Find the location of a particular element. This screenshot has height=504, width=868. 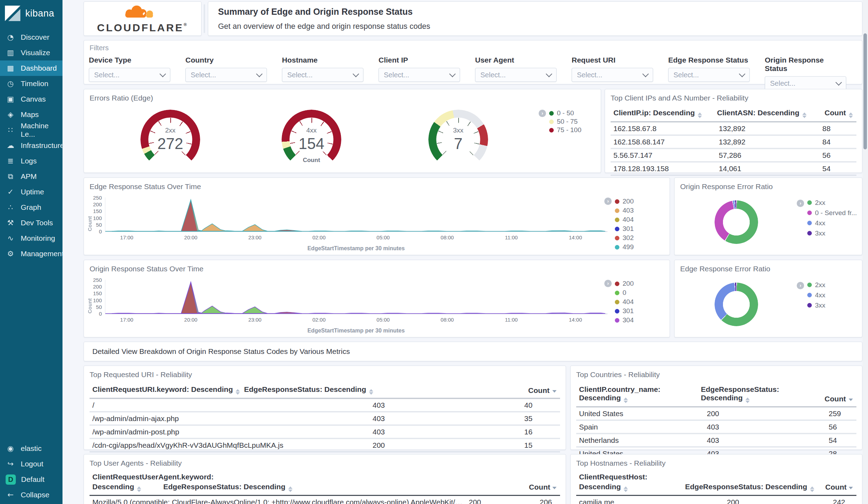

table-row: Mozilla/5.0 (compatible; CloudFlare-Alwa… is located at coordinates (325, 500).